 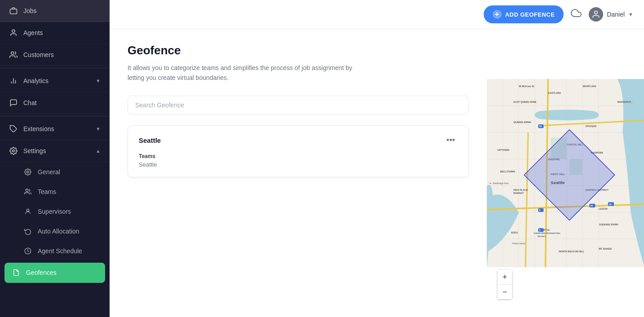 I want to click on sidebar-item-label: Customers, so click(x=39, y=55).